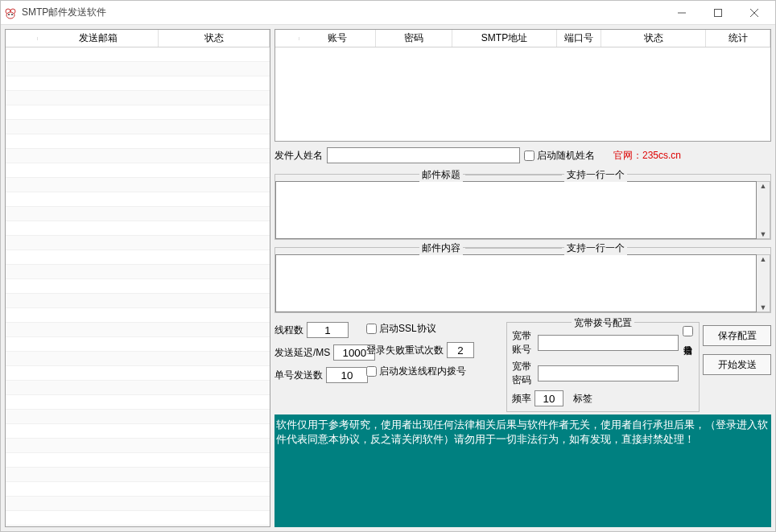  What do you see at coordinates (505, 39) in the screenshot?
I see `smtp-address-header: SMTP地址` at bounding box center [505, 39].